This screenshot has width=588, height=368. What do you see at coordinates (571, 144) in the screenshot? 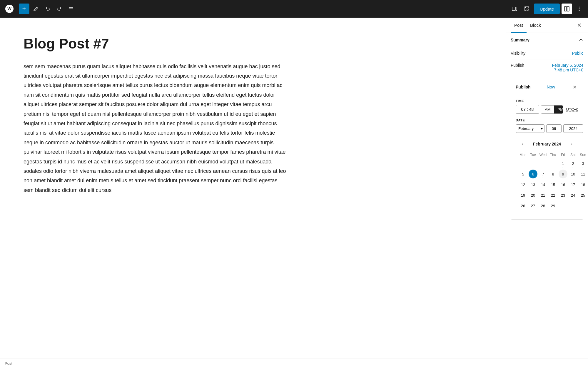
I see `calendar-next-button: →` at bounding box center [571, 144].